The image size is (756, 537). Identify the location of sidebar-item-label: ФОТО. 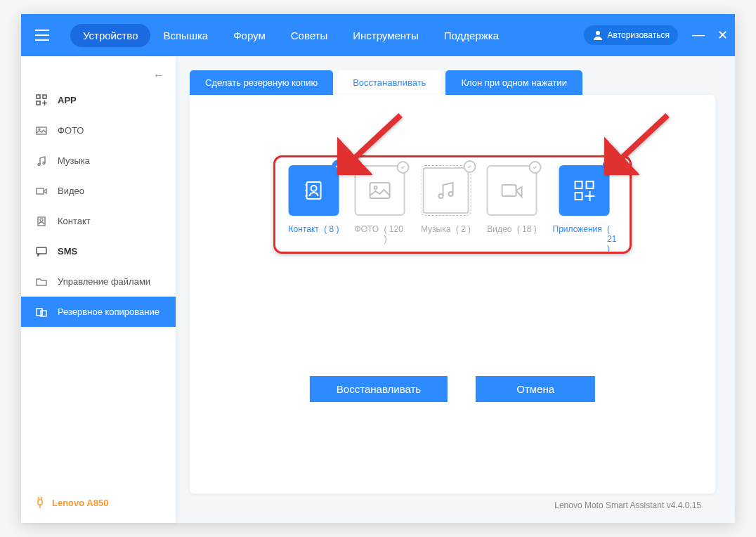
(70, 131).